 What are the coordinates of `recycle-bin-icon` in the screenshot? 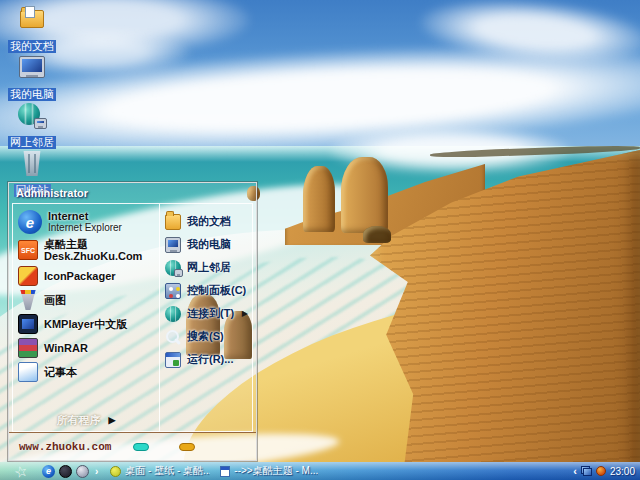 It's located at (32, 163).